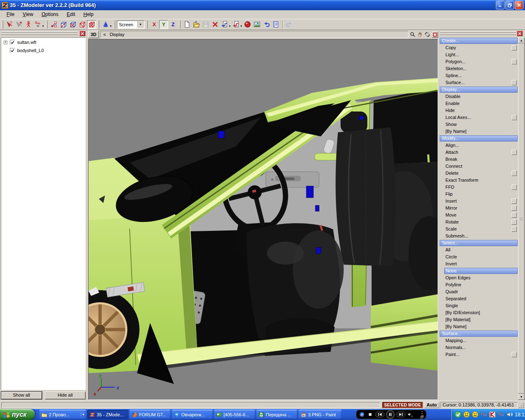 The height and width of the screenshot is (420, 525). I want to click on panel-item-none: None, so click(481, 271).